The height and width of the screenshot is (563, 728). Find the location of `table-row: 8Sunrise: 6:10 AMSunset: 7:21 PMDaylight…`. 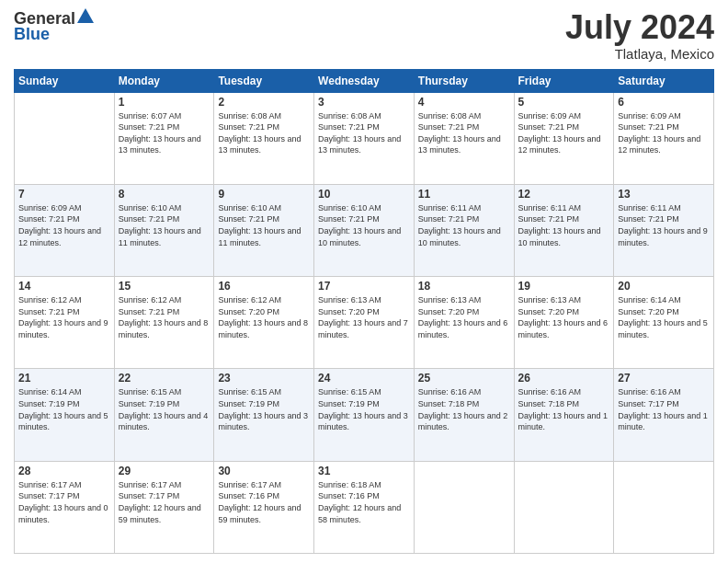

table-row: 8Sunrise: 6:10 AMSunset: 7:21 PMDaylight… is located at coordinates (164, 230).